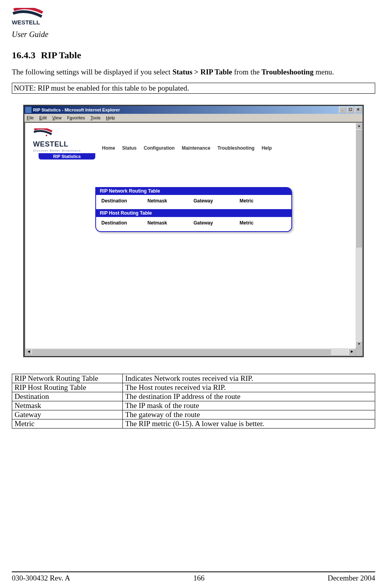  What do you see at coordinates (202, 72) in the screenshot?
I see `intro-bold-path: Status > RIP Table` at bounding box center [202, 72].